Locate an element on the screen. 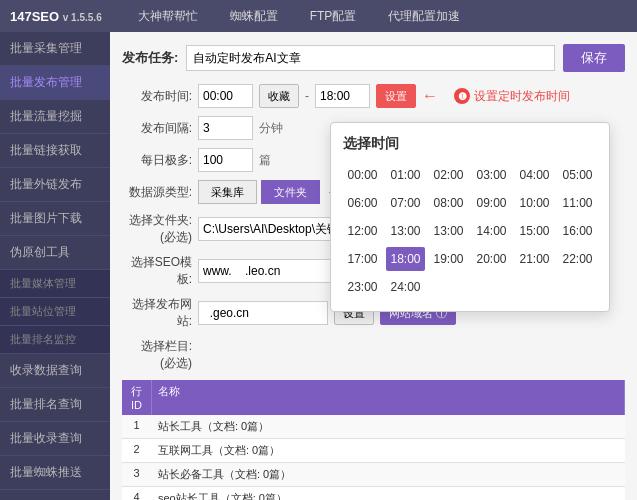  row-id: 1 is located at coordinates (137, 426).